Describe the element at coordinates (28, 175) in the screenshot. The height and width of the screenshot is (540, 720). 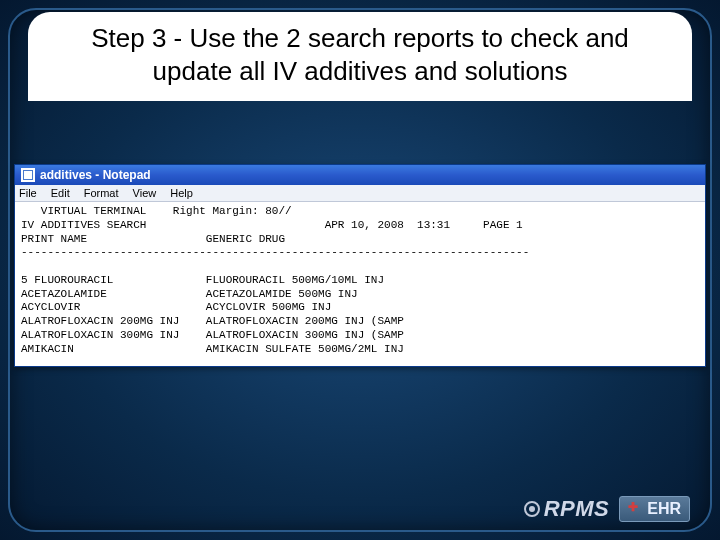
I see `notepad-icon` at that location.